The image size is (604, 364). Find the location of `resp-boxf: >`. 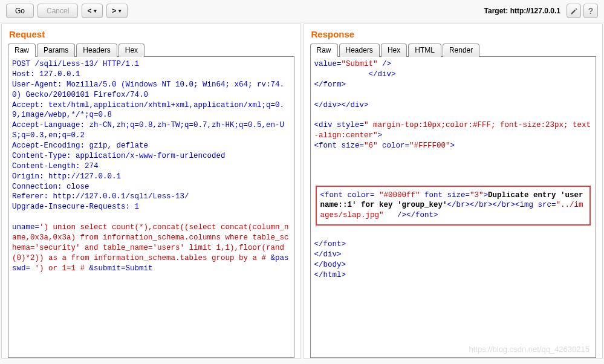

resp-boxf: > is located at coordinates (486, 195).